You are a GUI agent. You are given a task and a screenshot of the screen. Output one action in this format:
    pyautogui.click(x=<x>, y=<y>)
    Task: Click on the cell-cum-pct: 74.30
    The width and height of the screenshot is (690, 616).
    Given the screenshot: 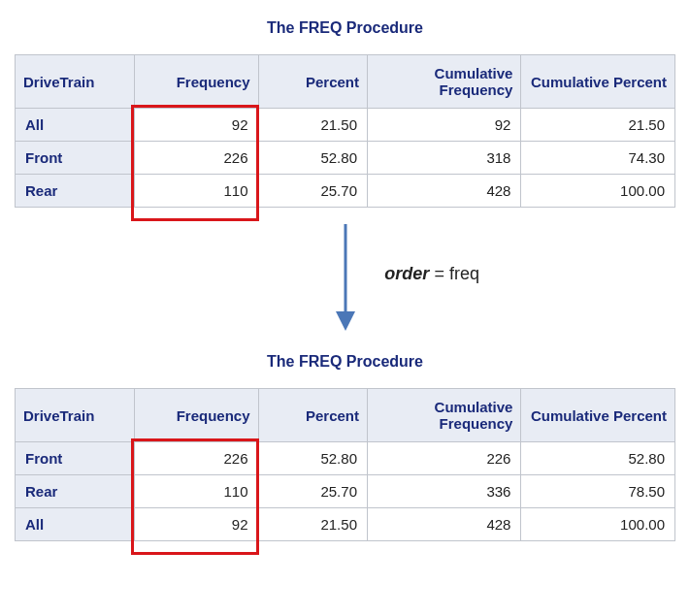 What is the action you would take?
    pyautogui.click(x=598, y=158)
    